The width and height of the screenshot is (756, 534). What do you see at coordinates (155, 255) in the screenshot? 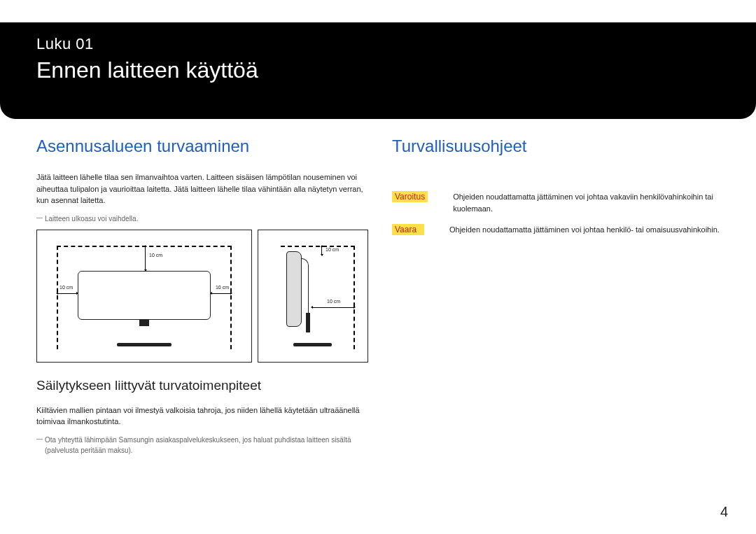
I see `clearance-top-front: 10 cm` at bounding box center [155, 255].